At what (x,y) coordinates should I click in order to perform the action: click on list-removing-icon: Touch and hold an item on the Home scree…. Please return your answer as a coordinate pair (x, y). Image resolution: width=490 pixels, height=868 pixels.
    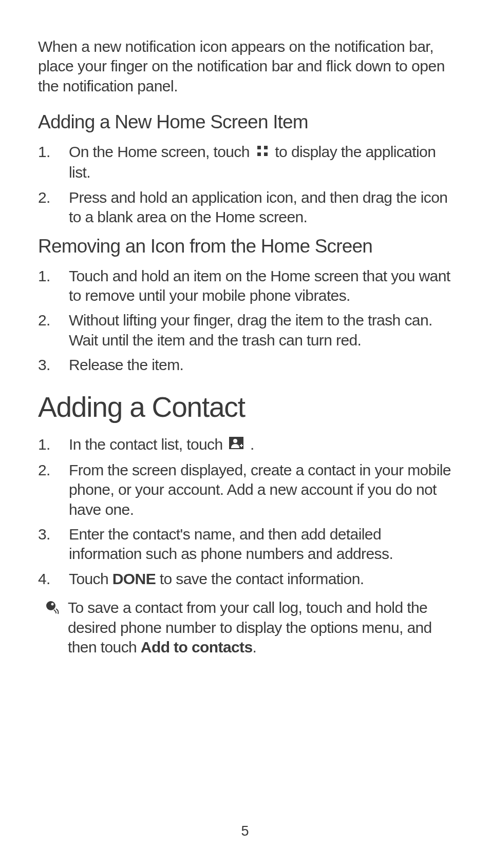
    Looking at the image, I should click on (245, 321).